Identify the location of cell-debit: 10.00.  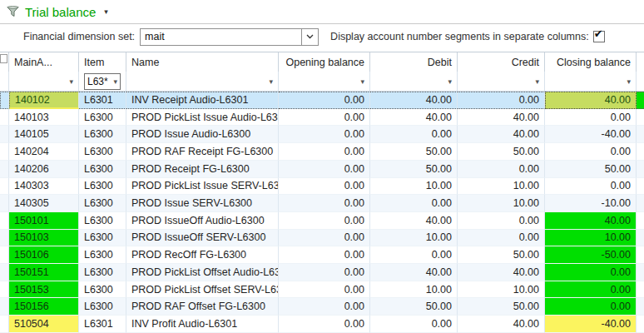
(414, 238).